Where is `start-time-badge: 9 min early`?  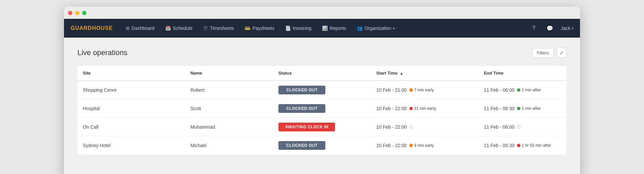
start-time-badge: 9 min early is located at coordinates (422, 145).